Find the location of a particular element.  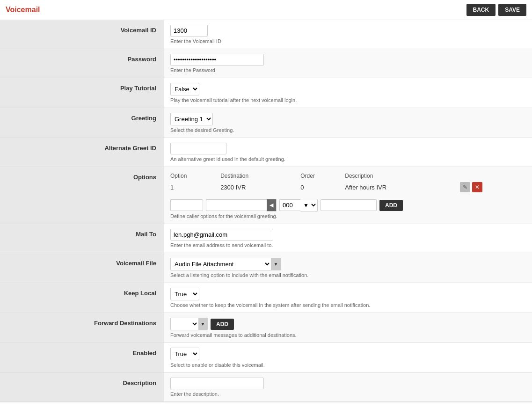

enabled-label: Enabled is located at coordinates (82, 357).